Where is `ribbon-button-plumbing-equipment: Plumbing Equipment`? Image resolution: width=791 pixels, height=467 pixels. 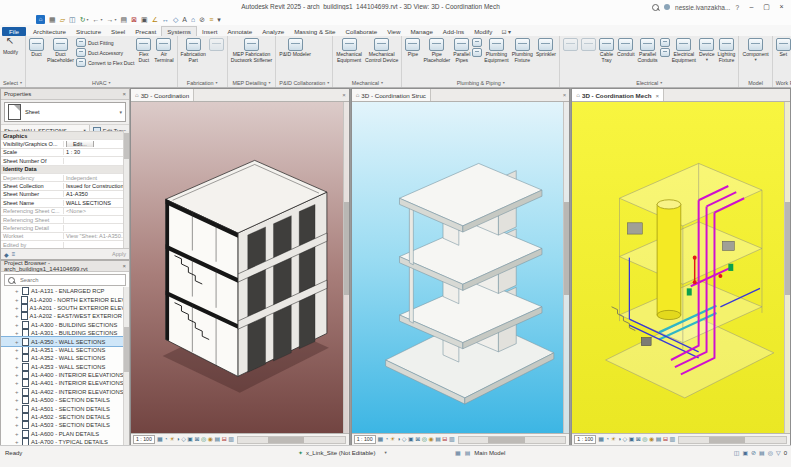 ribbon-button-plumbing-equipment: Plumbing Equipment is located at coordinates (496, 58).